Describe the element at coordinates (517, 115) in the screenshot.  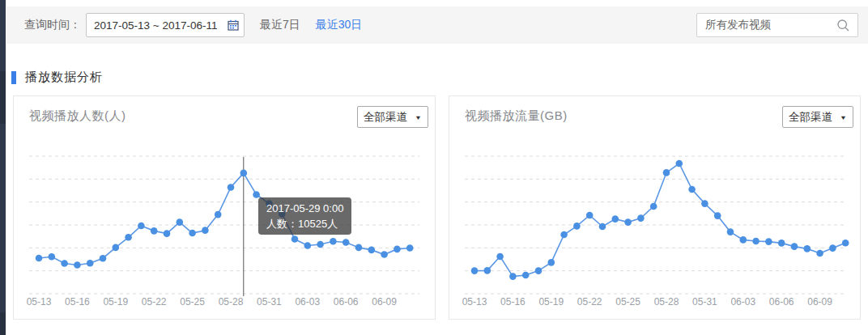
I see `chart-title-traffic: 视频播放流量(GB)` at that location.